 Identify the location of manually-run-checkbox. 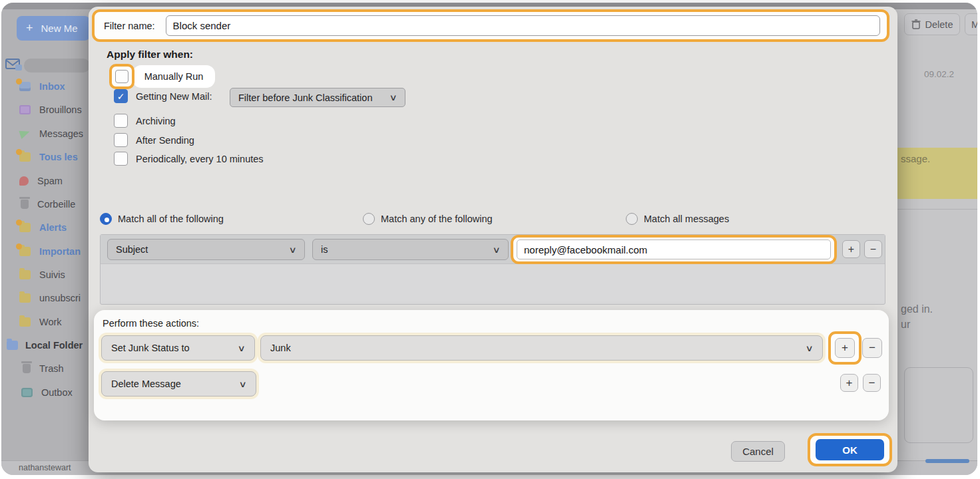
(122, 77).